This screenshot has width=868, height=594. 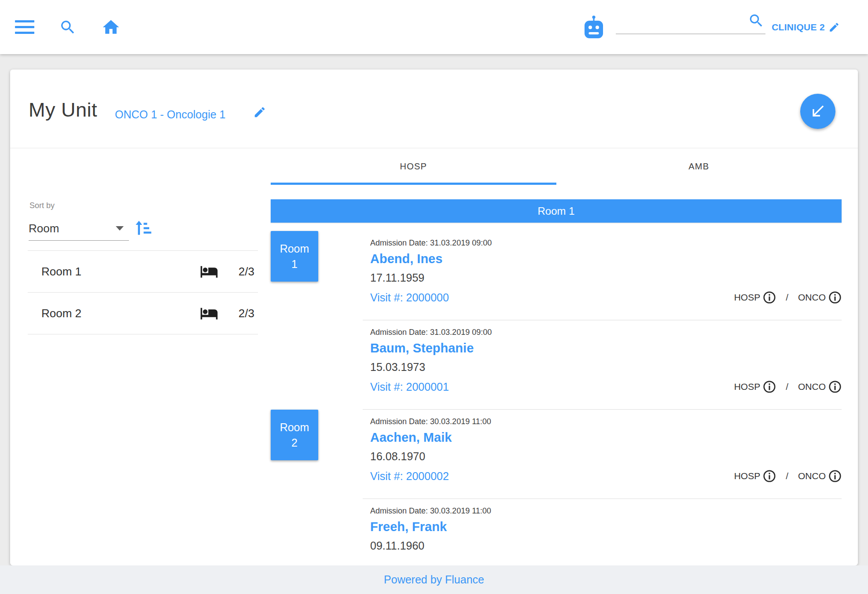 What do you see at coordinates (602, 365) in the screenshot?
I see `entry-content: Admission Date: 31.03.2019 09:00 Baum, S…` at bounding box center [602, 365].